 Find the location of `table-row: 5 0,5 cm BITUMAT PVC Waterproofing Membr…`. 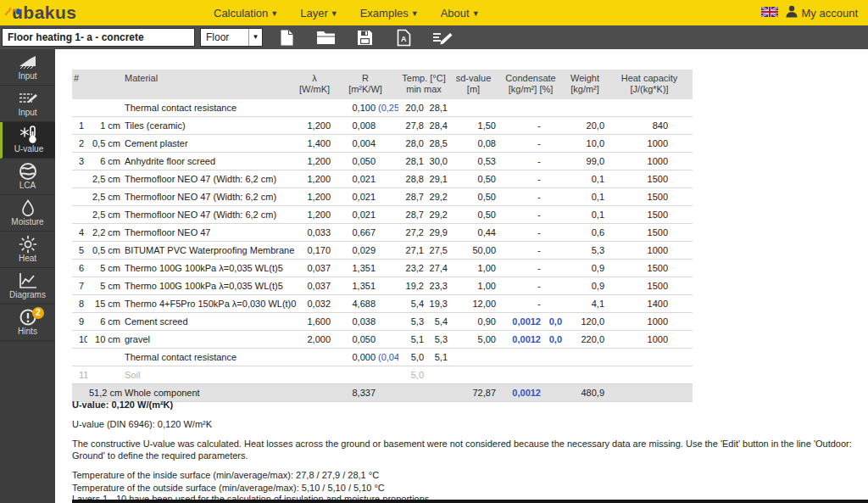

table-row: 5 0,5 cm BITUMAT PVC Waterproofing Membr… is located at coordinates (382, 251).